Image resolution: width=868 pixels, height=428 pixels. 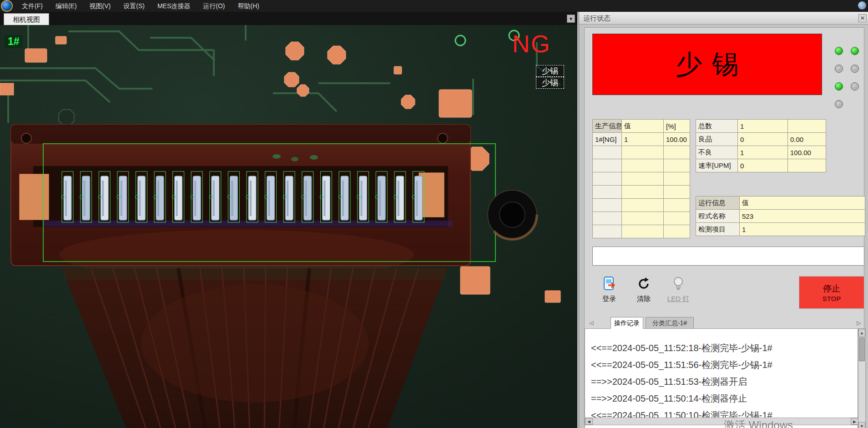 I want to click on clear-label: 清除, so click(x=644, y=299).